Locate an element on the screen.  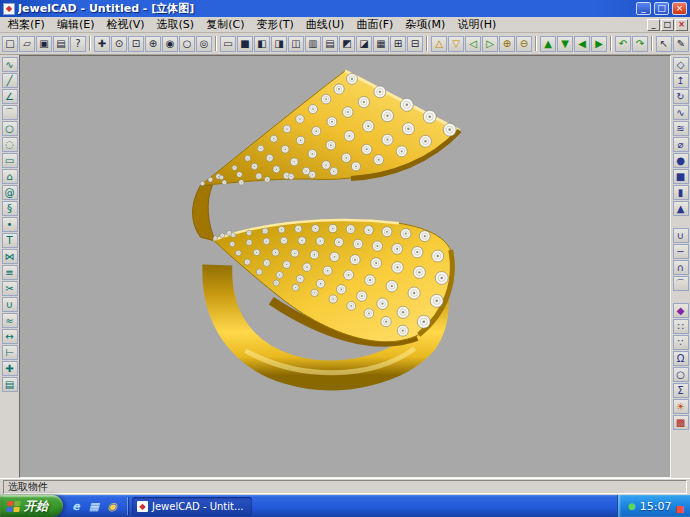
menu-view: 检视(V) is located at coordinates (125, 24).